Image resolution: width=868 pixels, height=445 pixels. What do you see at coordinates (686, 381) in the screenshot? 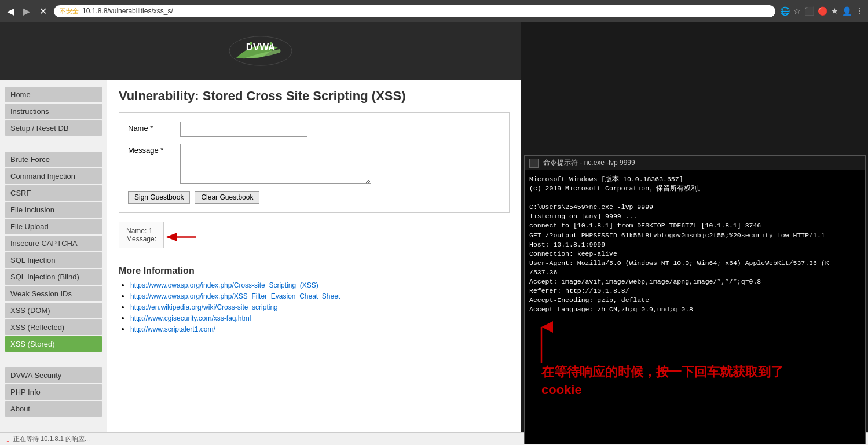
I see `annotation-text-container: 在等待响应的时候，按一下回车就获取到了 cookie` at bounding box center [686, 381].